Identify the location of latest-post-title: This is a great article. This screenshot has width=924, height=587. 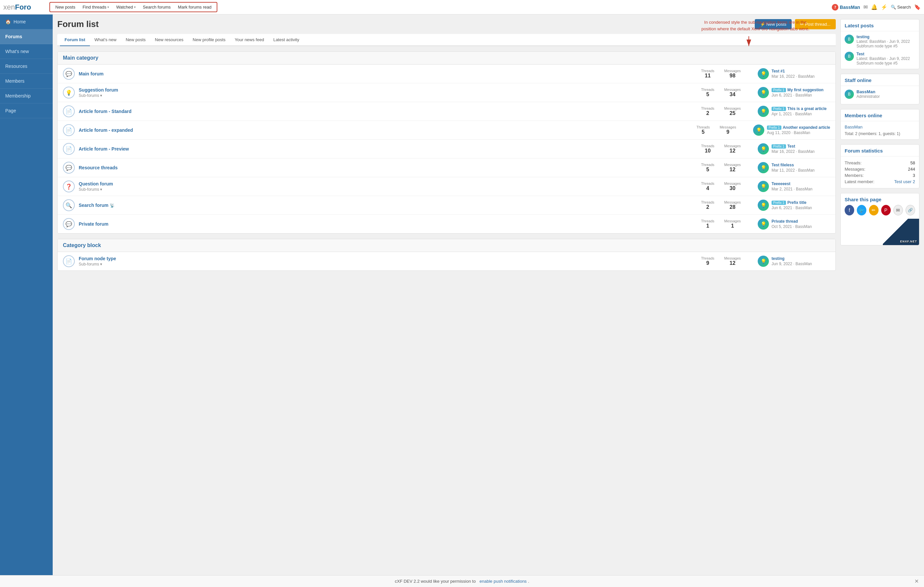
(807, 109).